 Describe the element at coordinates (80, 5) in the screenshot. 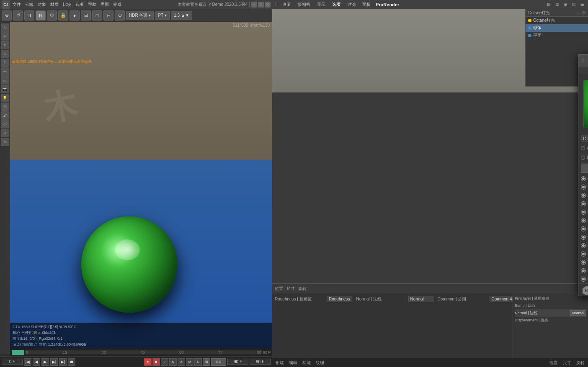

I see `menu-options: 选项` at that location.